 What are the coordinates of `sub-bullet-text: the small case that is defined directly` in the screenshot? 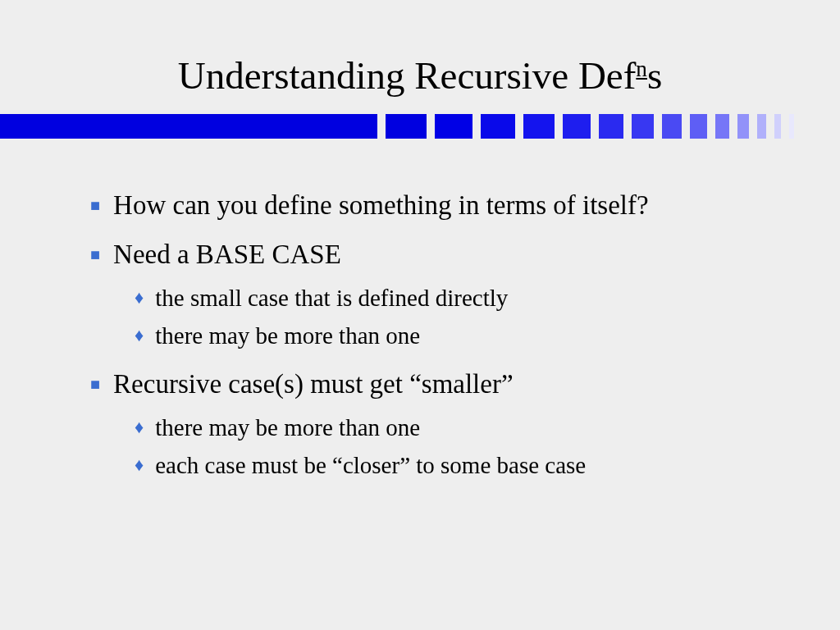 It's located at (331, 299).